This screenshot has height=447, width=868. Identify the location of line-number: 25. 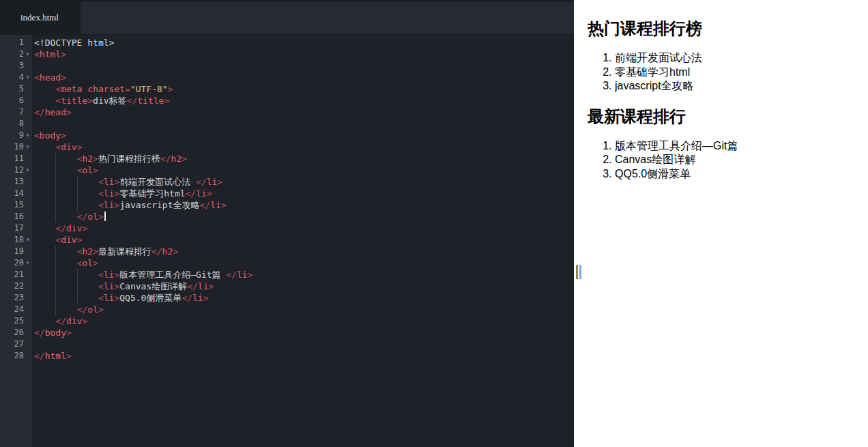
(16, 321).